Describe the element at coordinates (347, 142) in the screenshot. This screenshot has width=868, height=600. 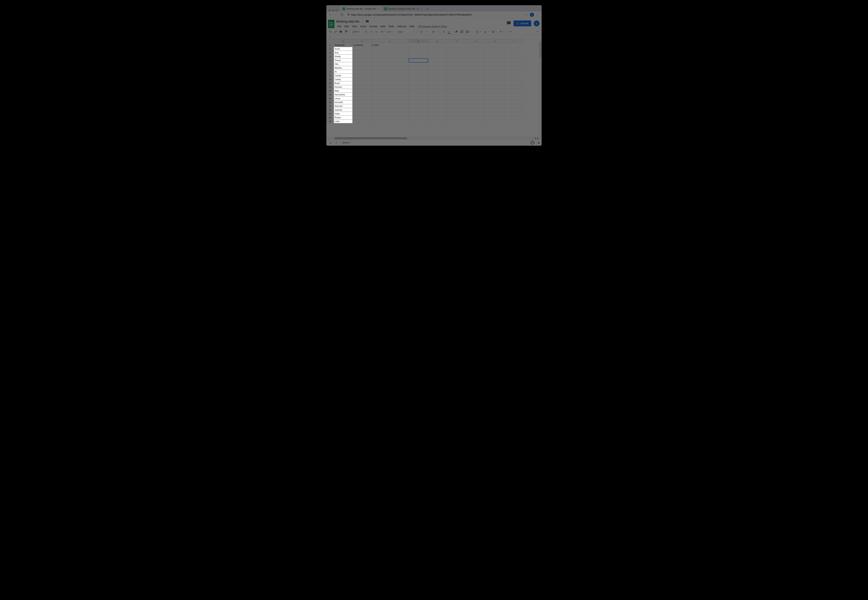
I see `sheet-tab: Sheet1 ▾` at that location.